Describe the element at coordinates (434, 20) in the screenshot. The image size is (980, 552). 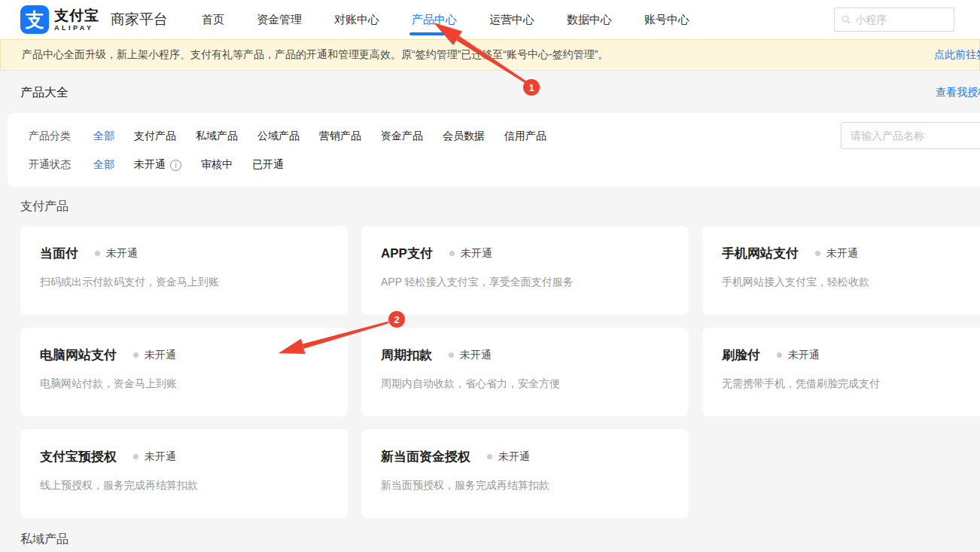
I see `nav-item-product-center-label: 产品中心` at that location.